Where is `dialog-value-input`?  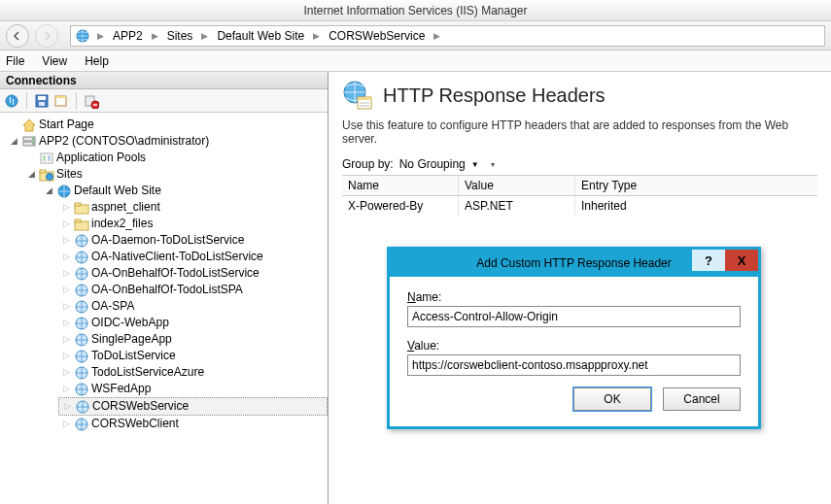
dialog-value-input is located at coordinates (573, 365).